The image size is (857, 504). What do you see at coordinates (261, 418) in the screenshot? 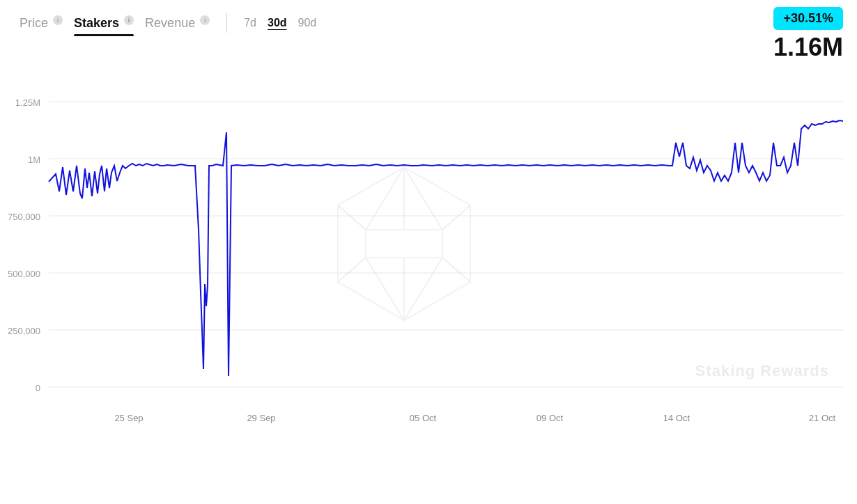
I see `svg-text: 29 Sep` at bounding box center [261, 418].